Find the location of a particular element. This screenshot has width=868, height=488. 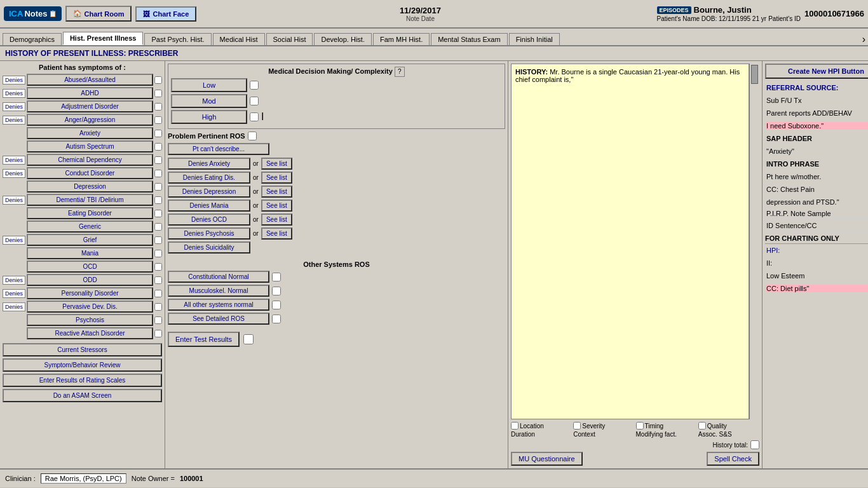

symptom-check-conduct is located at coordinates (158, 173).